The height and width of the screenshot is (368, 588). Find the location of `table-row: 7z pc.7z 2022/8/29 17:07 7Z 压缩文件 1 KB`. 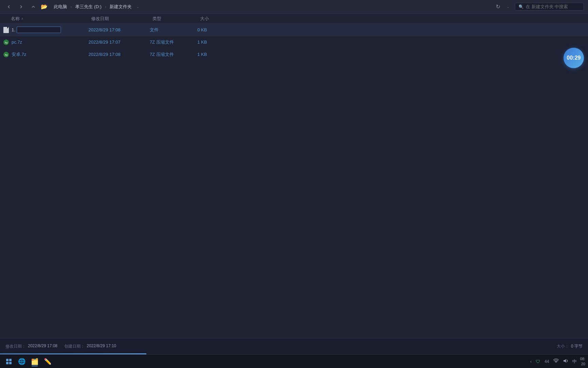

table-row: 7z pc.7z 2022/8/29 17:07 7Z 压缩文件 1 KB is located at coordinates (294, 42).